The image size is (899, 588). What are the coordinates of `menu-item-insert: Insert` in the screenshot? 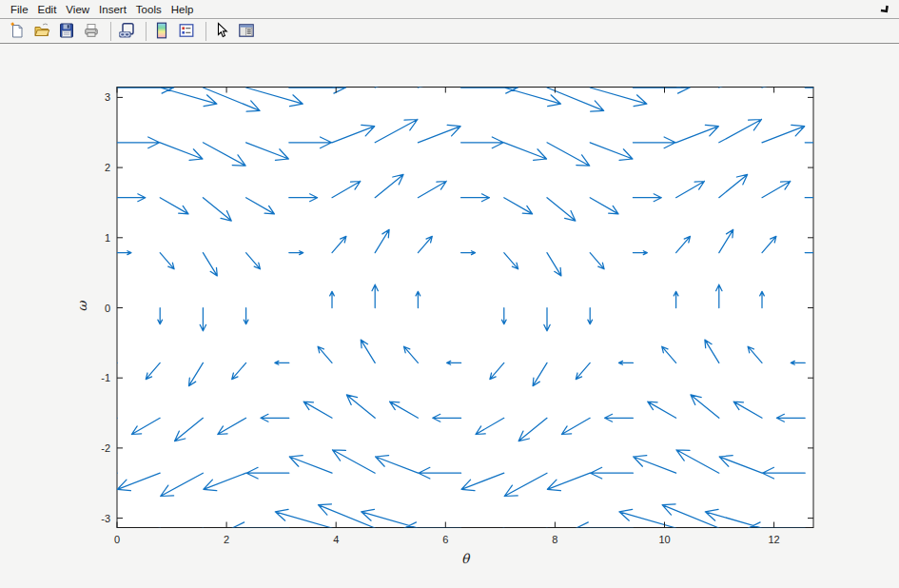 It's located at (112, 10).